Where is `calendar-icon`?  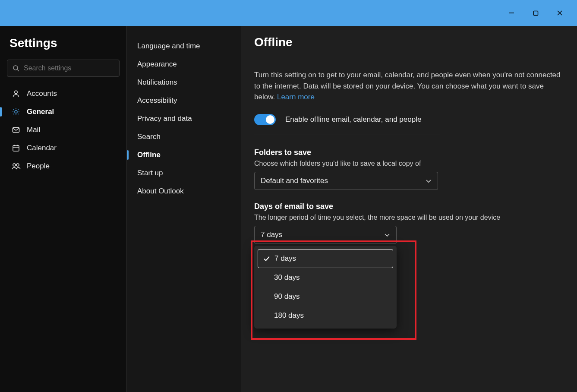 calendar-icon is located at coordinates (16, 148).